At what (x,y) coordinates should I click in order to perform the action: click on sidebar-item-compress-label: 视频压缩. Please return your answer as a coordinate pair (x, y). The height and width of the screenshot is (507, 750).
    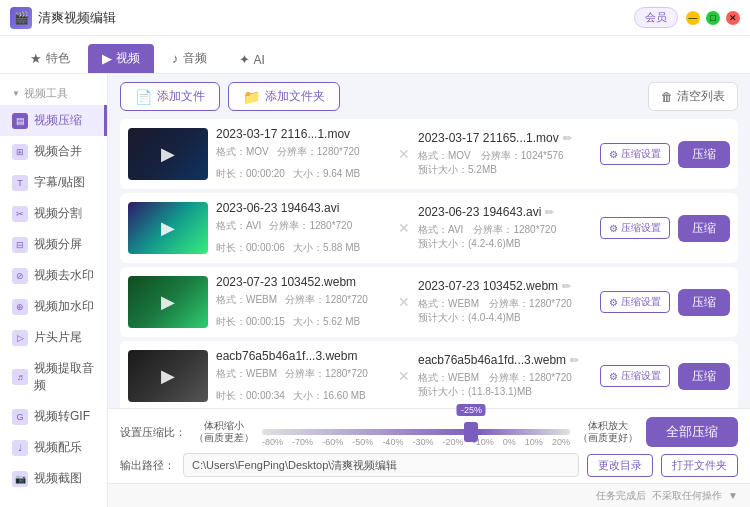
    Looking at the image, I should click on (58, 120).